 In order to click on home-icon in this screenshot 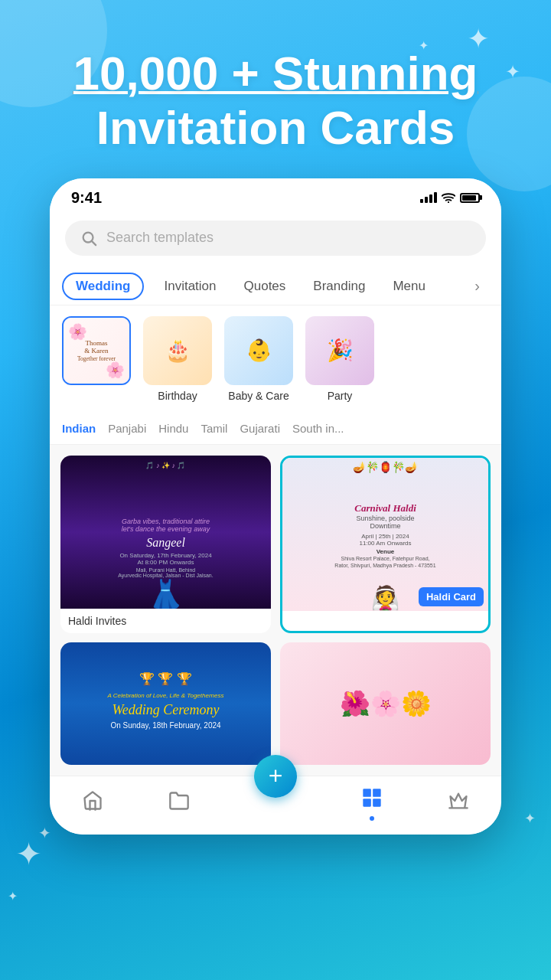, I will do `click(93, 804)`.